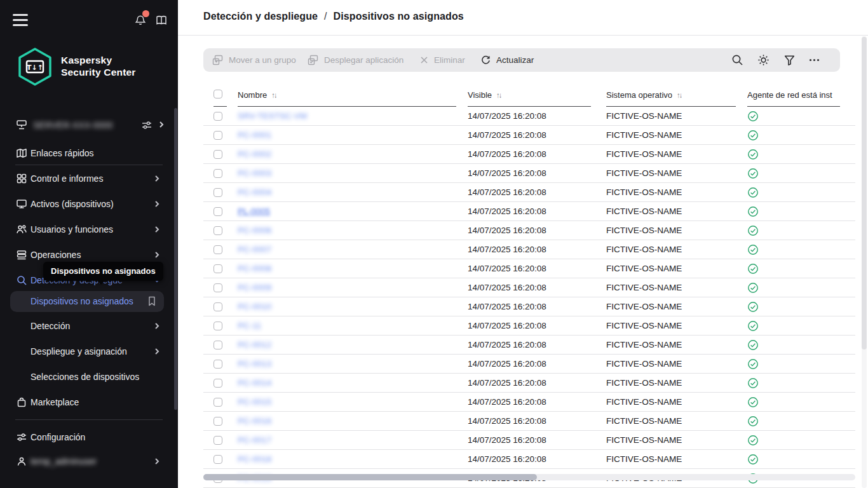 The height and width of the screenshot is (488, 868). What do you see at coordinates (529, 154) in the screenshot?
I see `table-row: PC-0002 14/07/2025 16:20:08 FICTIVE-OS-N…` at bounding box center [529, 154].